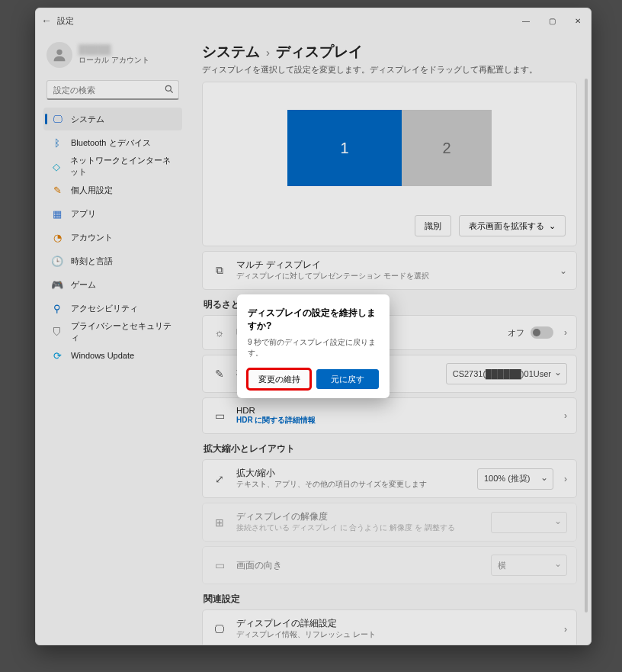 Image resolution: width=622 pixels, height=672 pixels. Describe the element at coordinates (393, 420) in the screenshot. I see `hdr-link: HDR に関する詳細情報` at that location.